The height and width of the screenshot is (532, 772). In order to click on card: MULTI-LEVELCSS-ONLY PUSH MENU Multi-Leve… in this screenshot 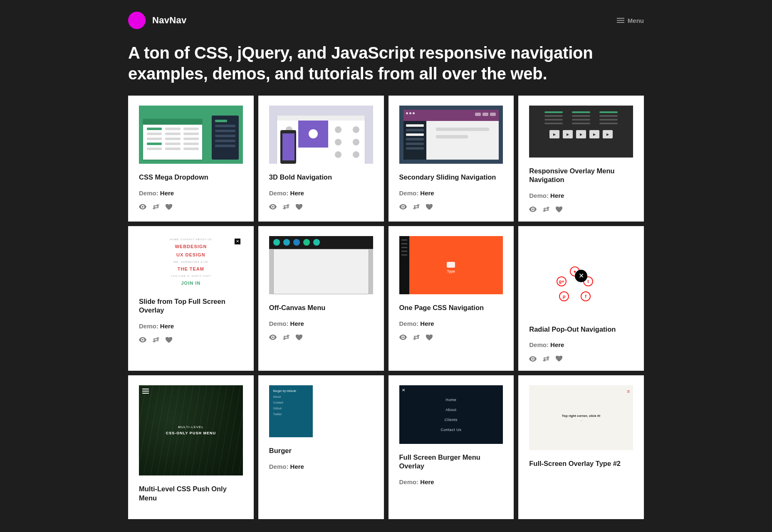, I will do `click(191, 447)`.